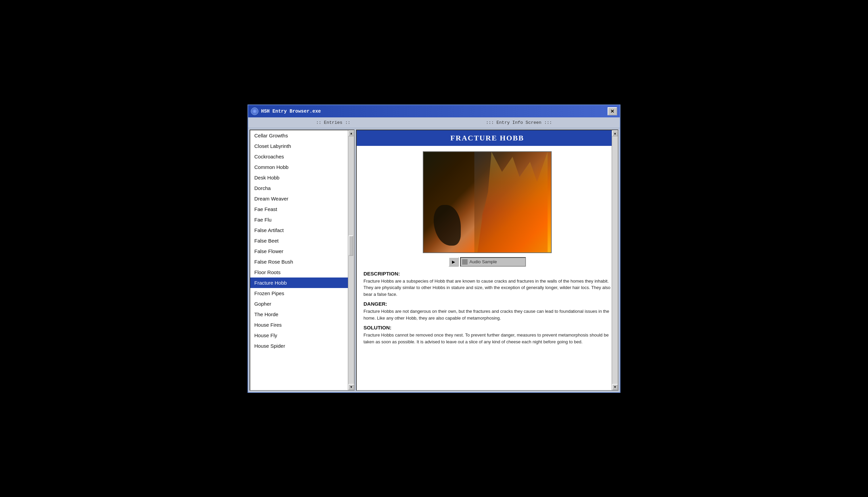  What do you see at coordinates (255, 111) in the screenshot?
I see `app-icon` at bounding box center [255, 111].